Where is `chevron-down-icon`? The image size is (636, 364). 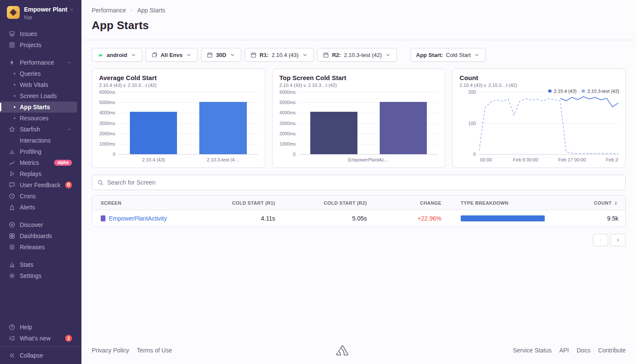 chevron-down-icon is located at coordinates (477, 55).